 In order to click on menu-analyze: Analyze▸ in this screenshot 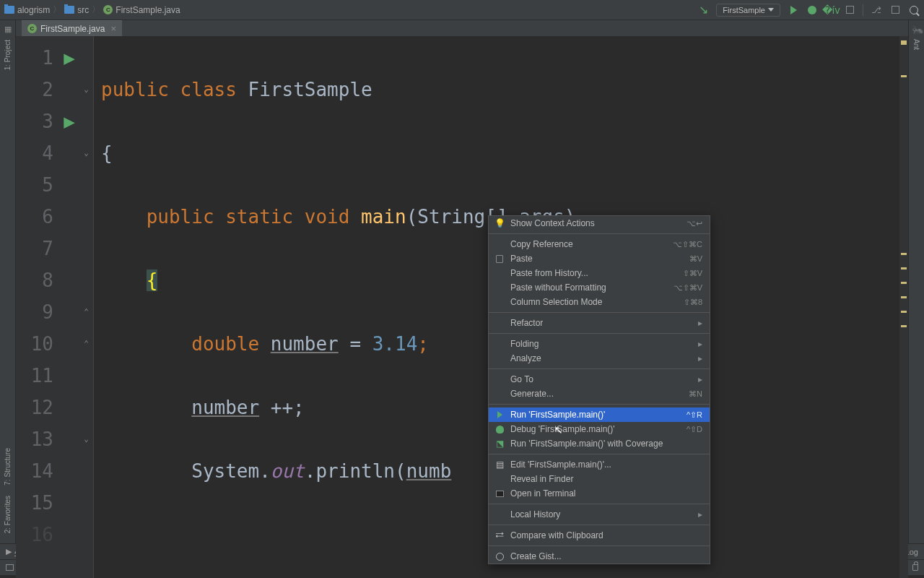, I will do `click(599, 358)`.